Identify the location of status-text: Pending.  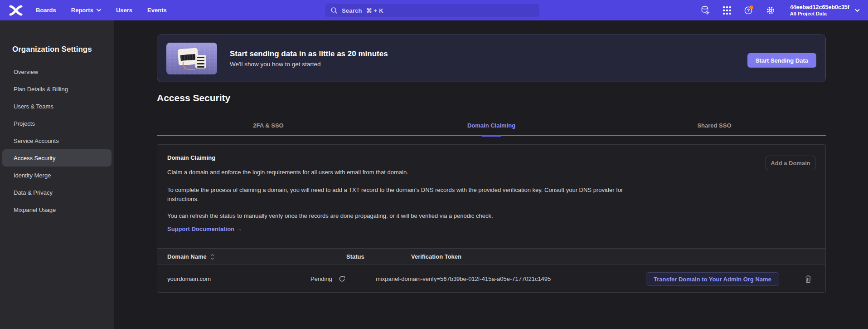
(321, 279).